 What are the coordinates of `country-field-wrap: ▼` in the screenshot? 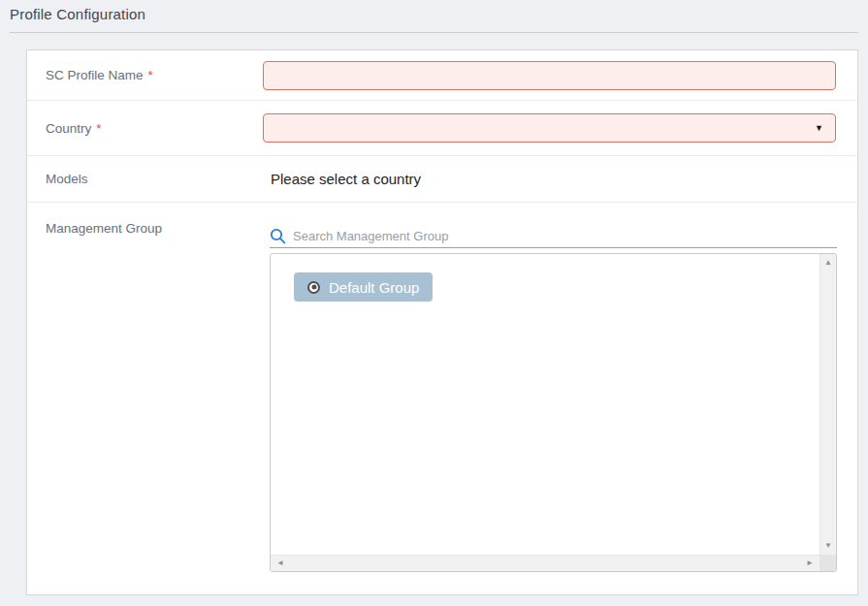 It's located at (549, 128).